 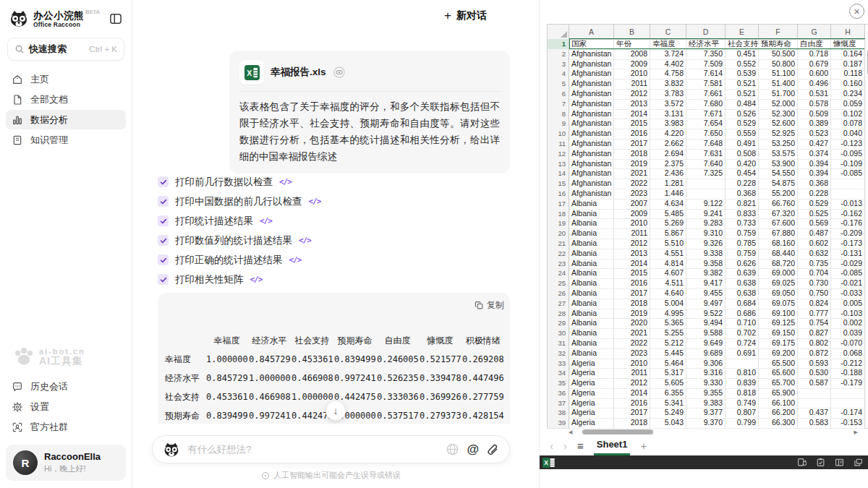 What do you see at coordinates (66, 386) in the screenshot?
I see `sidebar-item-历史会话: 历史会话` at bounding box center [66, 386].